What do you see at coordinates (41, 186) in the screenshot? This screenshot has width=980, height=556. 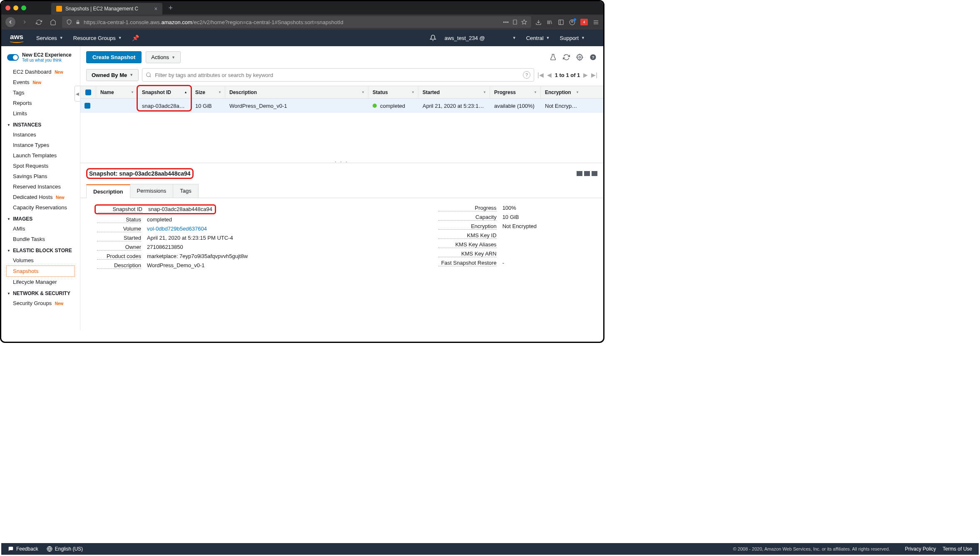 I see `sidebar-reserved-instances: Reserved Instances` at bounding box center [41, 186].